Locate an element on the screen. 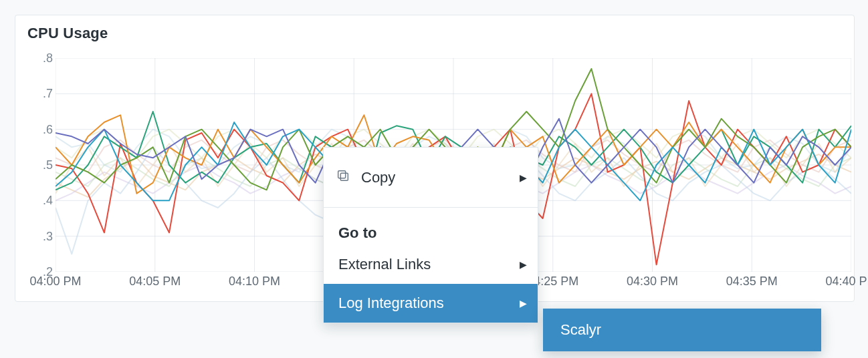 The image size is (868, 358). x-axis-tick: 04:10 PM is located at coordinates (255, 282).